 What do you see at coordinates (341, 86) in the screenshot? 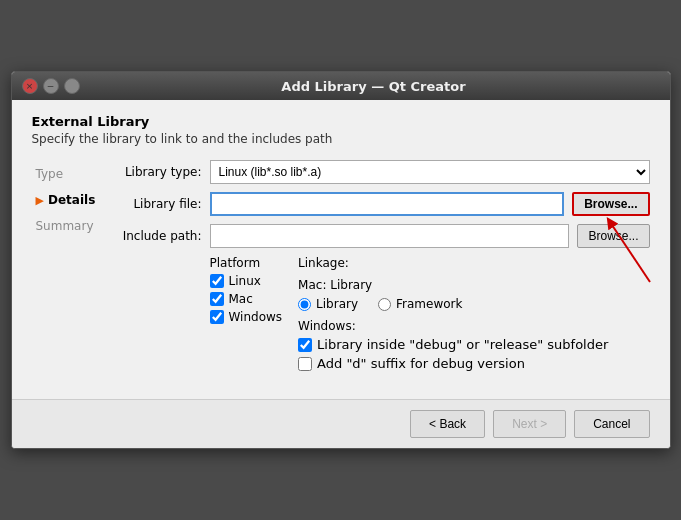
I see `titlebar: × − Add Library — Qt Creator` at bounding box center [341, 86].